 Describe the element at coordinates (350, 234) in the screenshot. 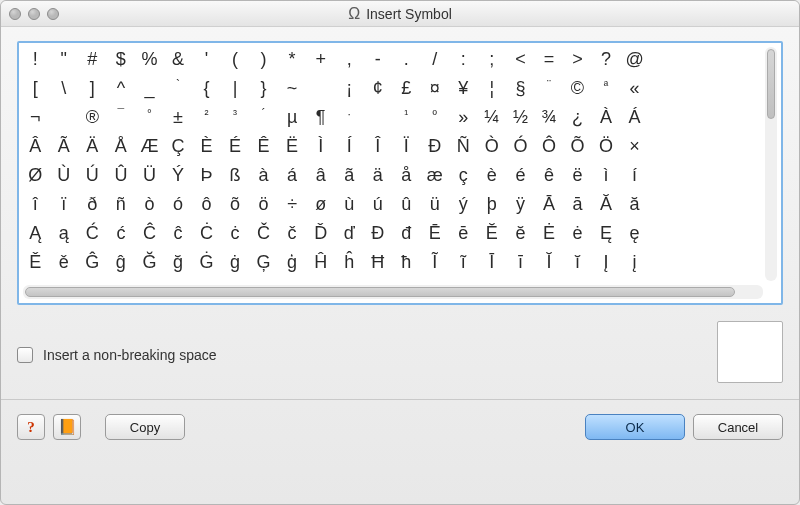

I see `symbol-cell: ď` at that location.